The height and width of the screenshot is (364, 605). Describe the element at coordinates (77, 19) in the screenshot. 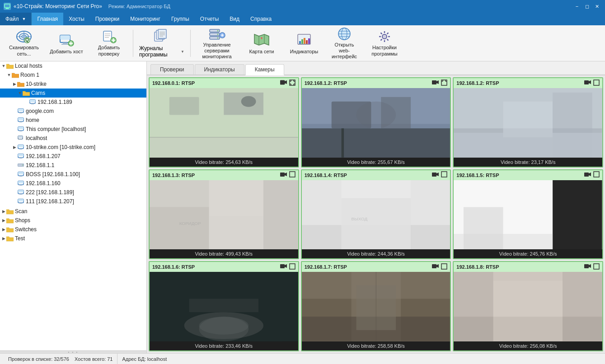

I see `menu-hosts: Хосты` at that location.